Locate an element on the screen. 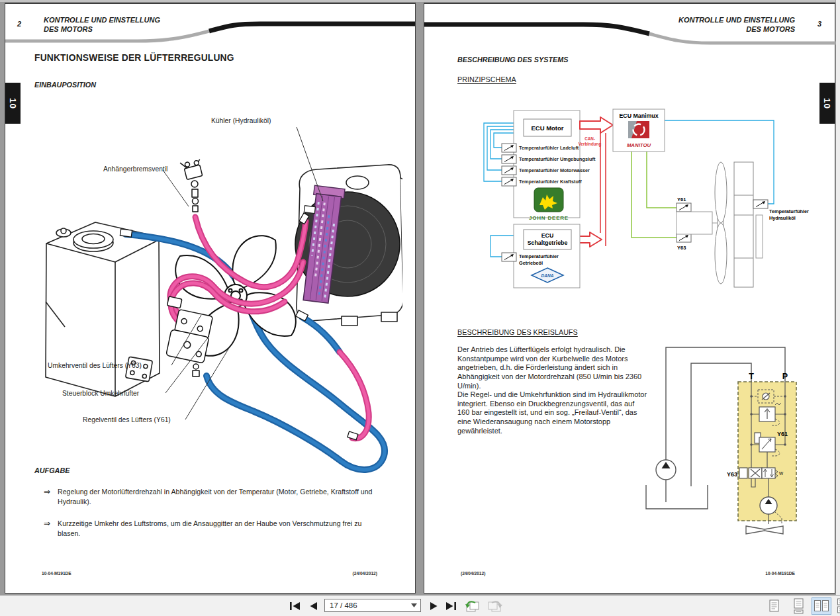  manitou-logo: MANITOU is located at coordinates (639, 135).